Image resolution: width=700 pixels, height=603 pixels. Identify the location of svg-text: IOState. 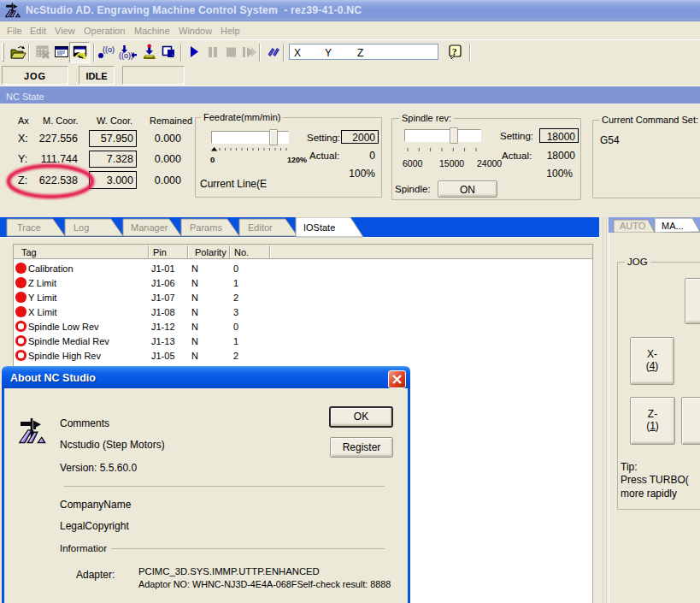
(320, 228).